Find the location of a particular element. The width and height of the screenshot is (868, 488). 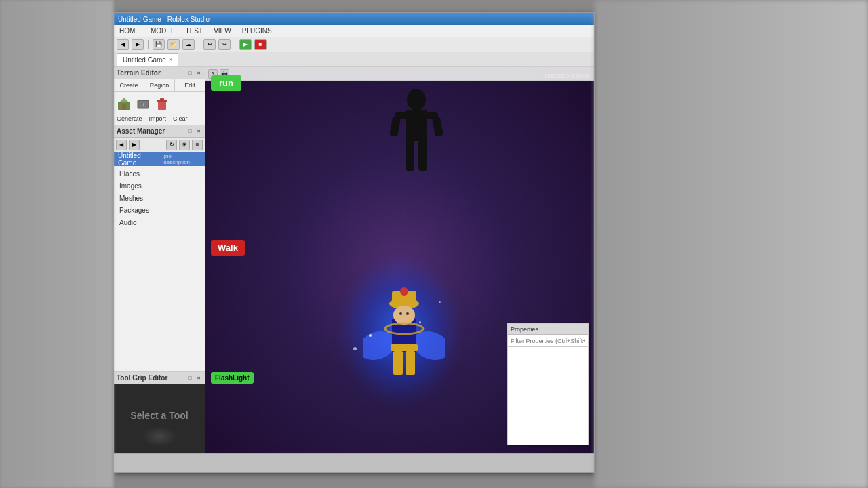

menu-home: HOME is located at coordinates (130, 31).